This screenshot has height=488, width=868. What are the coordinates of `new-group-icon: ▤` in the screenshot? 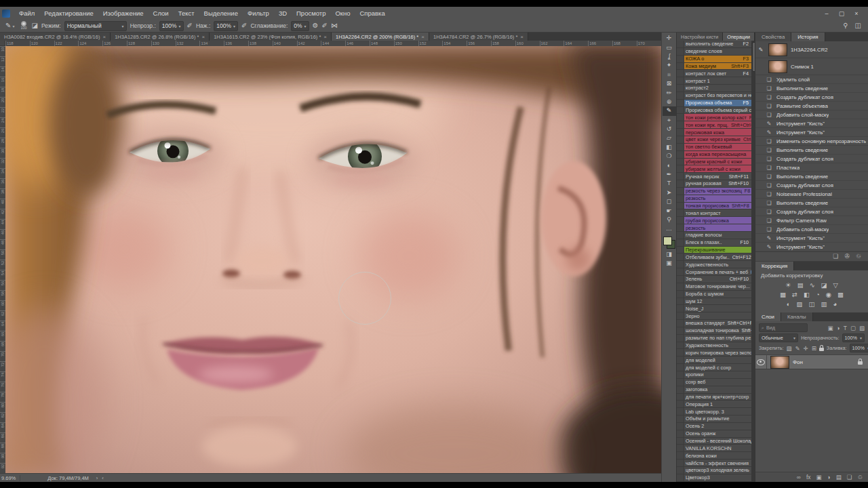 It's located at (839, 477).